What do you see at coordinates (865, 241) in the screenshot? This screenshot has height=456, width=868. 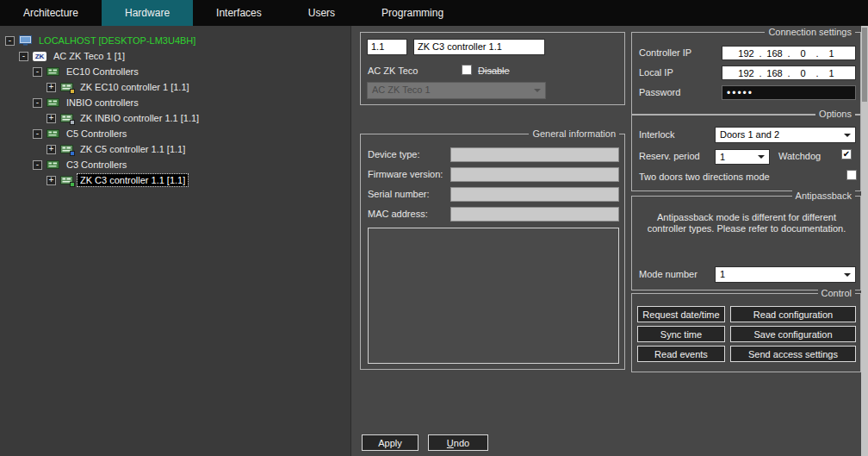 I see `scrollbar` at bounding box center [865, 241].